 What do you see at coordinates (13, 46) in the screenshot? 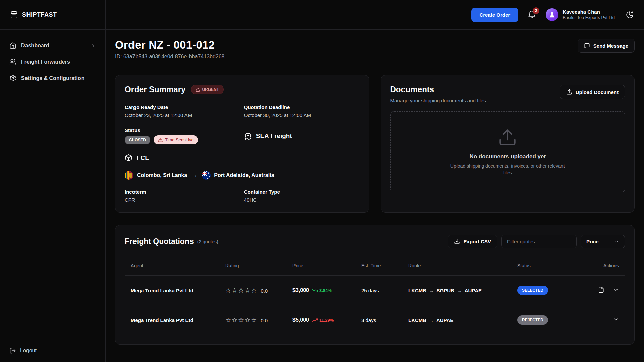
I see `home-icon` at bounding box center [13, 46].